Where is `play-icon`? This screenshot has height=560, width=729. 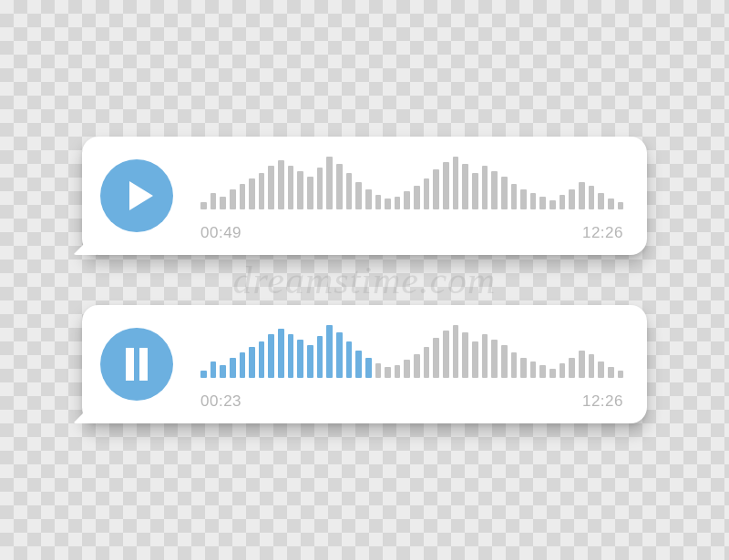 play-icon is located at coordinates (137, 196).